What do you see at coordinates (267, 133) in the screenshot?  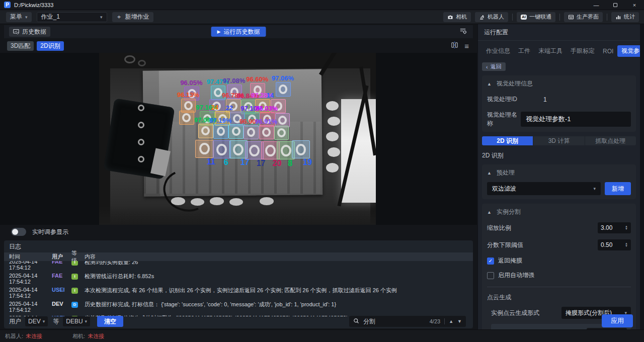 I see `detection-box: 96.91%` at bounding box center [267, 133].